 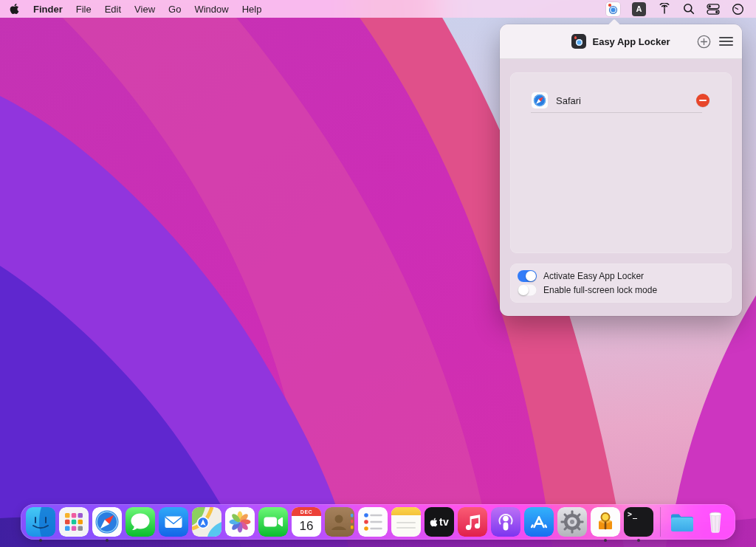 What do you see at coordinates (639, 9) in the screenshot?
I see `status-input-source: A` at bounding box center [639, 9].